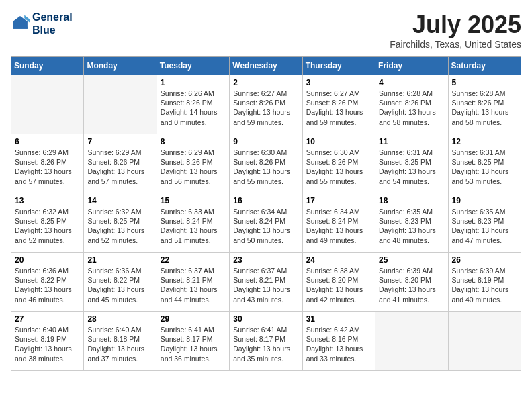  Describe the element at coordinates (193, 164) in the screenshot. I see `calendar-cell: 8Sunrise: 6:29 AM Sunset: 8:26 PM Daylig…` at that location.